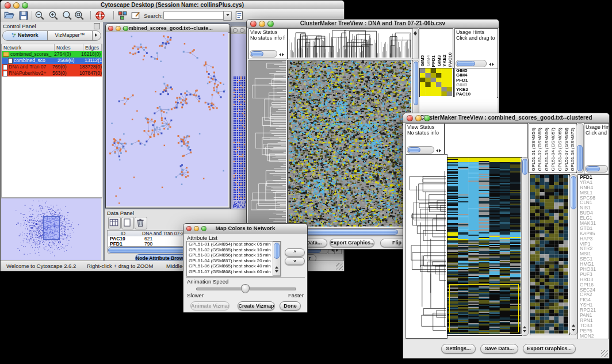  I want to click on attribute-list-scrollbar, so click(277, 259).